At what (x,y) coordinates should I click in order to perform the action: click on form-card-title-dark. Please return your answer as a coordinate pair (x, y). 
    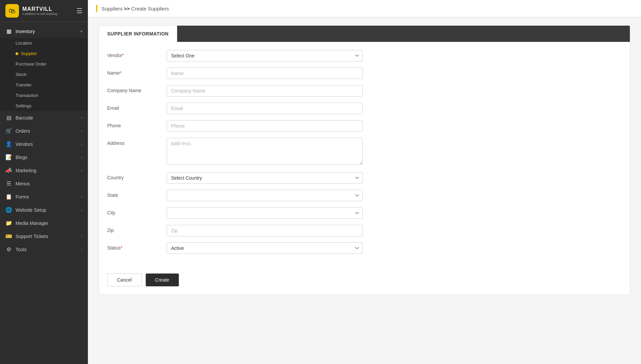
    Looking at the image, I should click on (404, 34).